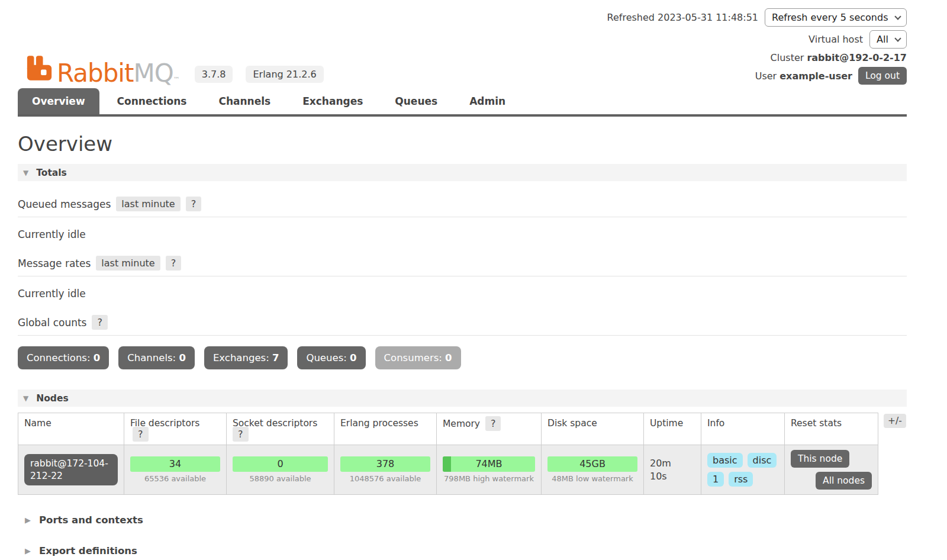  Describe the element at coordinates (331, 358) in the screenshot. I see `queues-count-badge: Queues: 0` at that location.